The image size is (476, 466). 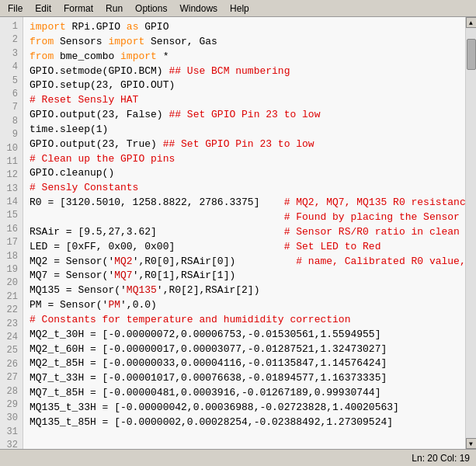 What do you see at coordinates (11, 26) in the screenshot?
I see `line-num: 1` at bounding box center [11, 26].